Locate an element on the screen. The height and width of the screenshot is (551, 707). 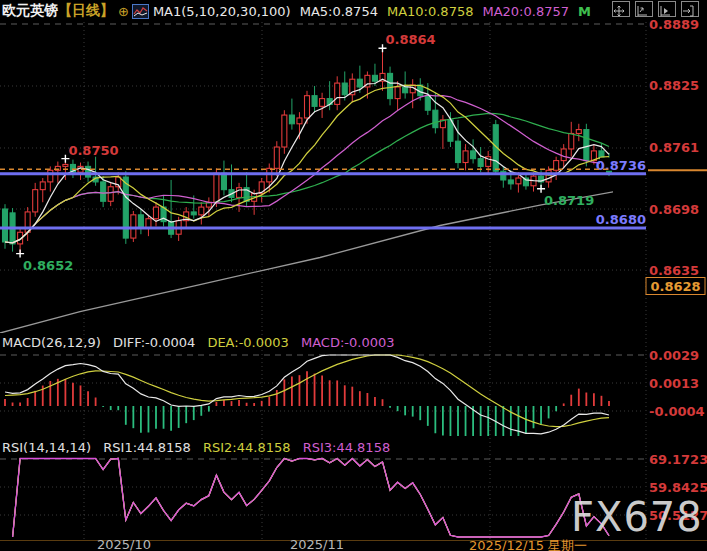
zoom-range-icon is located at coordinates (644, 9).